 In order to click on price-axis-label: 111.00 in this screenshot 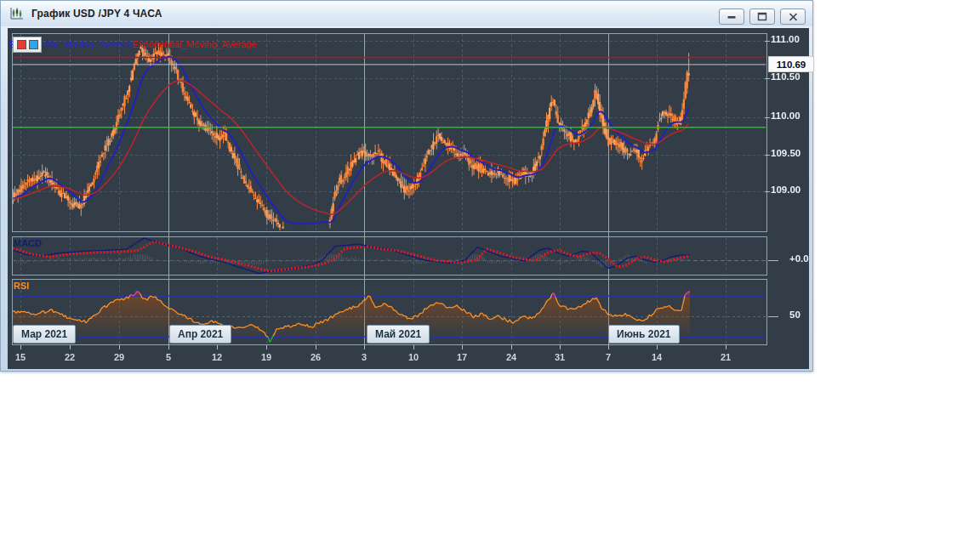, I will do `click(785, 39)`.